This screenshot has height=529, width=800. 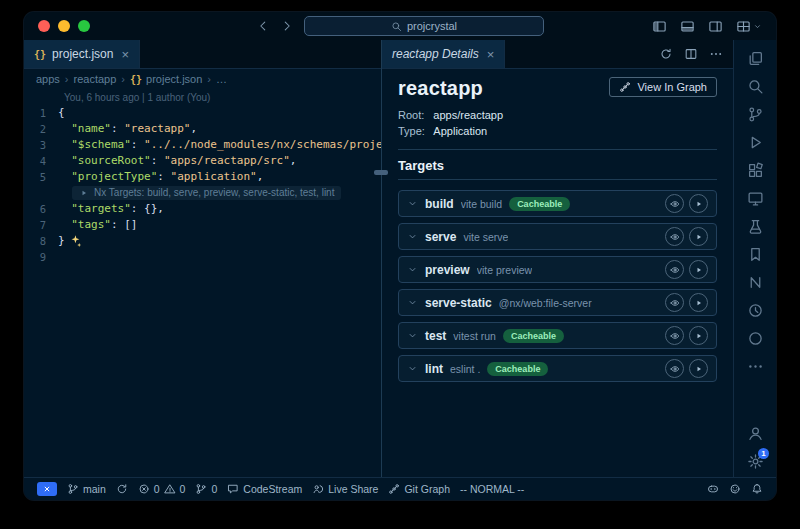 What do you see at coordinates (419, 489) in the screenshot?
I see `status-item-git-graph: Git Graph` at bounding box center [419, 489].